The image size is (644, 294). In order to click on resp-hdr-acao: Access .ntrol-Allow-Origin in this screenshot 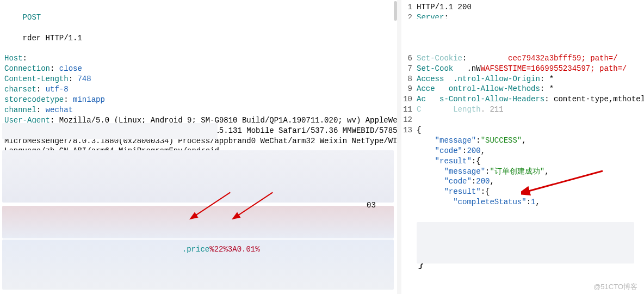, I will do `click(479, 79)`.